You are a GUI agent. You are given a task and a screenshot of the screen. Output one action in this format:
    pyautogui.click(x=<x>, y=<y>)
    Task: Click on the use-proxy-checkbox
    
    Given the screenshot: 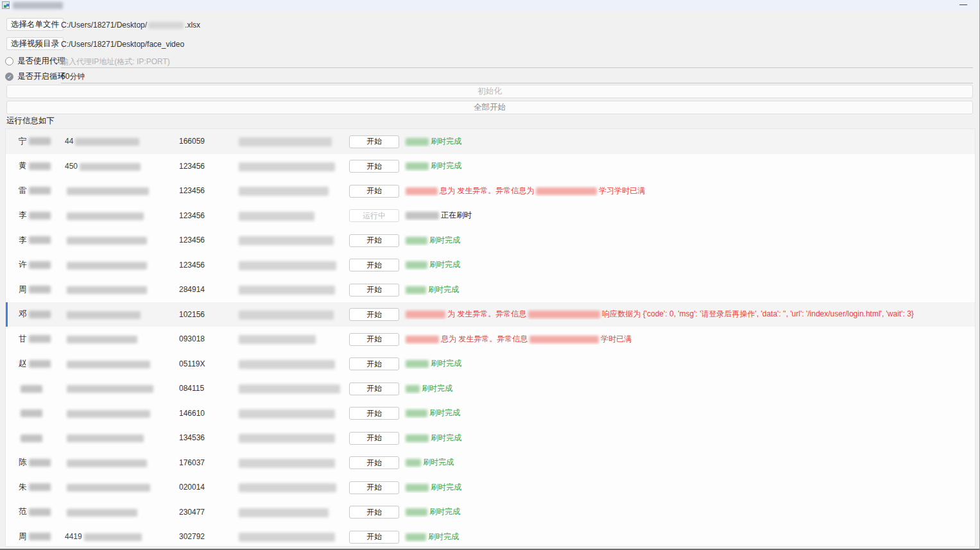 What is the action you would take?
    pyautogui.click(x=9, y=62)
    